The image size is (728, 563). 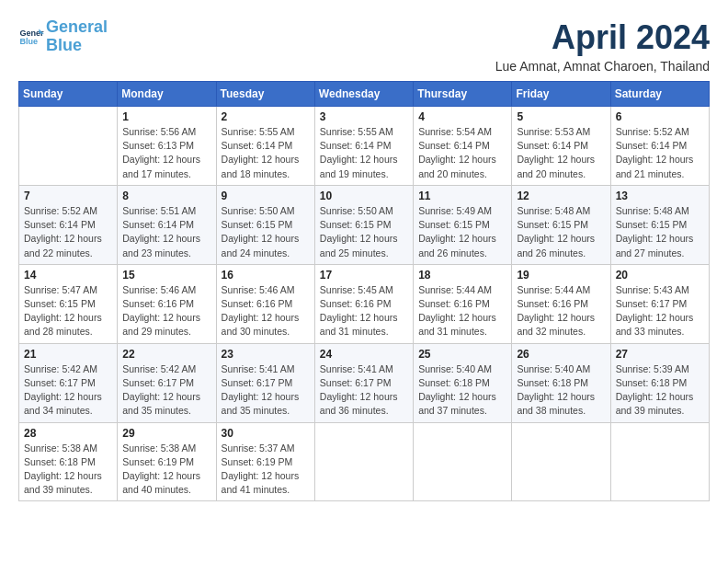 What do you see at coordinates (364, 94) in the screenshot?
I see `weekday-header-wednesday: Wednesday` at bounding box center [364, 94].